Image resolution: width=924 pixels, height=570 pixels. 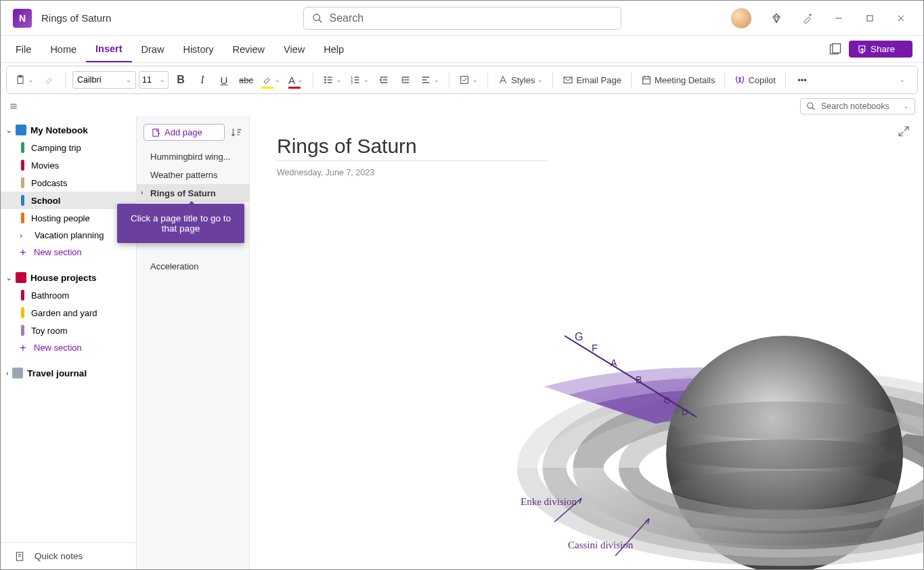 I want to click on svg-text: B, so click(x=639, y=380).